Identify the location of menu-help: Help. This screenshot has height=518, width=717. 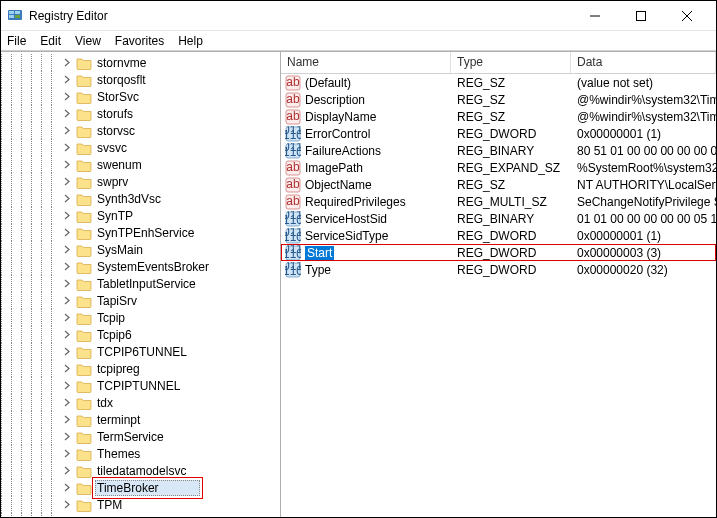
(190, 41).